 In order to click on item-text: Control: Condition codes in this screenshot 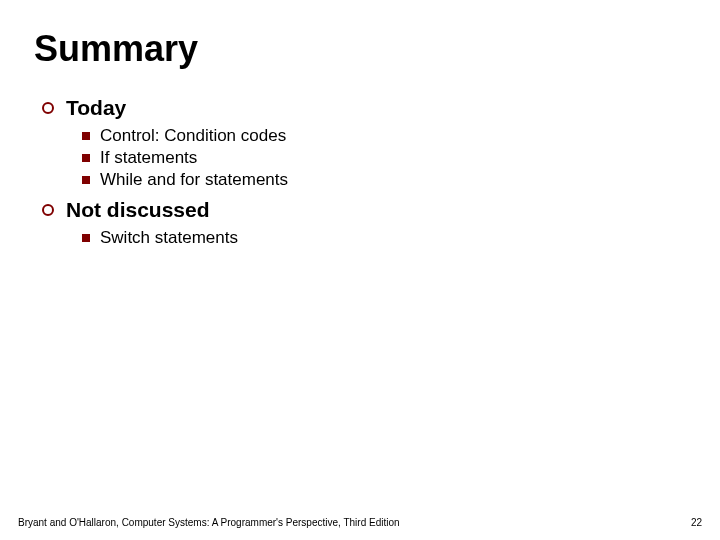, I will do `click(193, 136)`.